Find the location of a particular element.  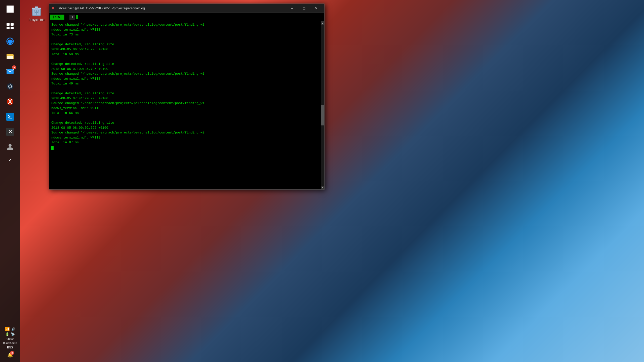

windows-logo-icon is located at coordinates (10, 9).